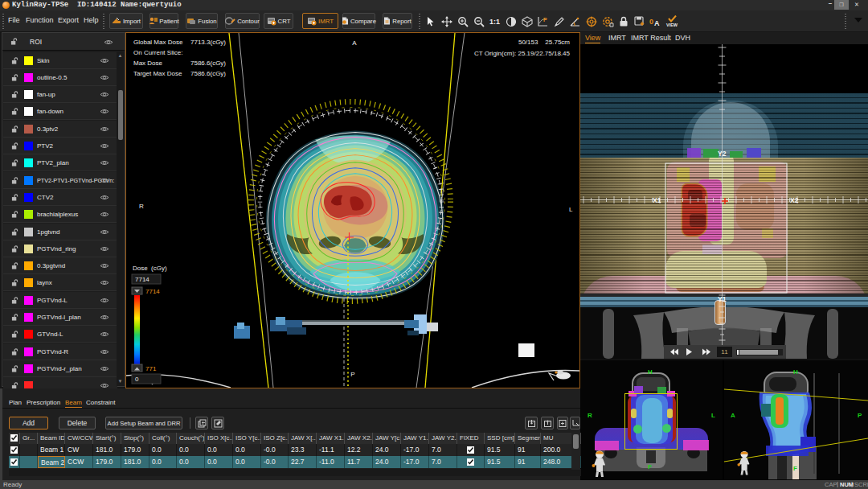 Image resolution: width=868 pixels, height=489 pixels. What do you see at coordinates (544, 42) in the screenshot?
I see `svg-text: 50/153 25.75cm` at bounding box center [544, 42].